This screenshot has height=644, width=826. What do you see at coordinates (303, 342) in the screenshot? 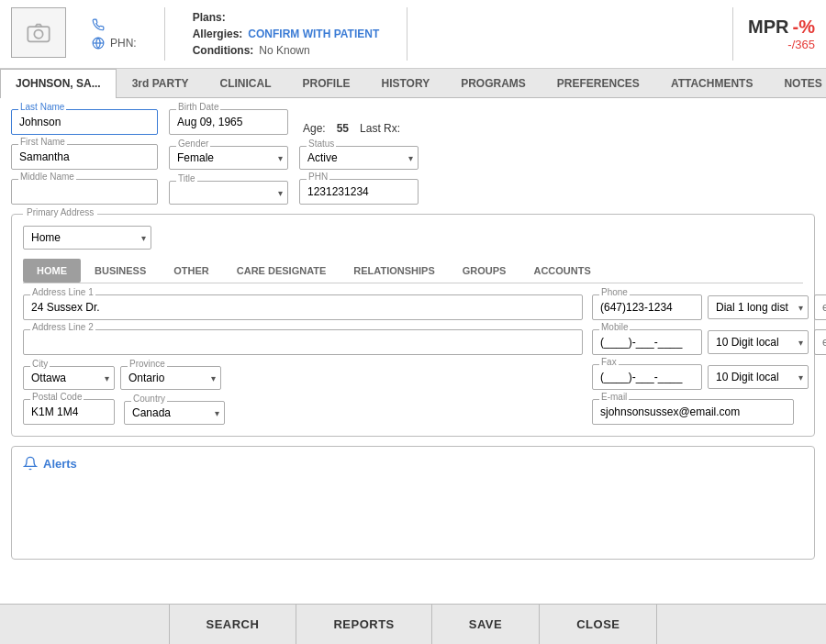
I see `addr-line2-input` at bounding box center [303, 342].